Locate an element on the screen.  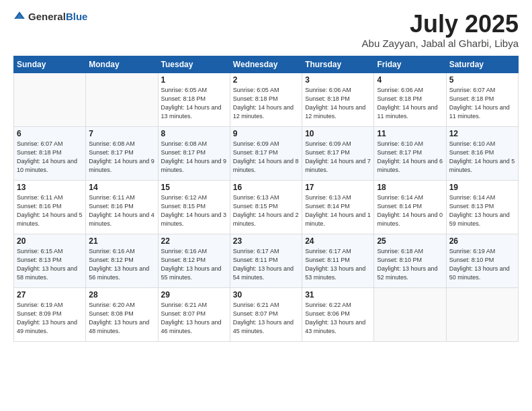
day-number: 8 is located at coordinates (194, 134).